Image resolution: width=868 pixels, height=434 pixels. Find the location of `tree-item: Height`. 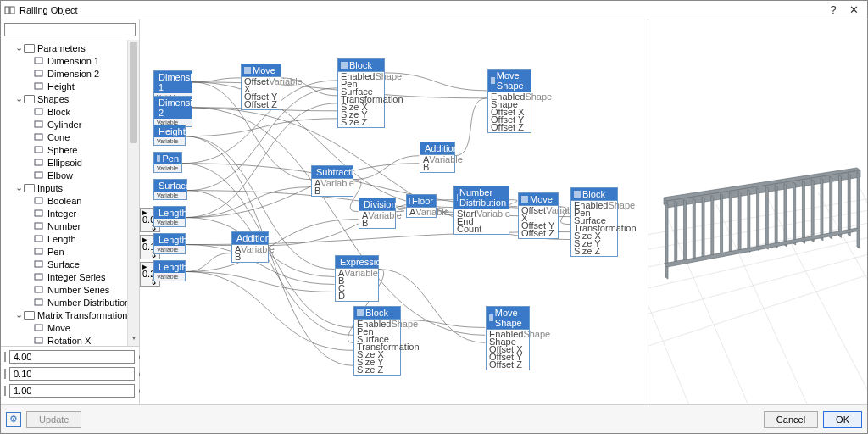

tree-item: Height is located at coordinates (71, 86).